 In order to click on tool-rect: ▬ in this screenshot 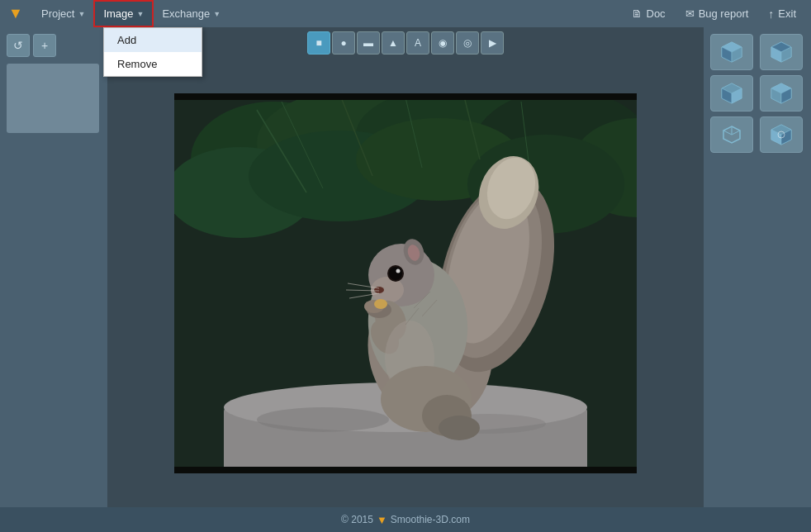, I will do `click(368, 43)`.